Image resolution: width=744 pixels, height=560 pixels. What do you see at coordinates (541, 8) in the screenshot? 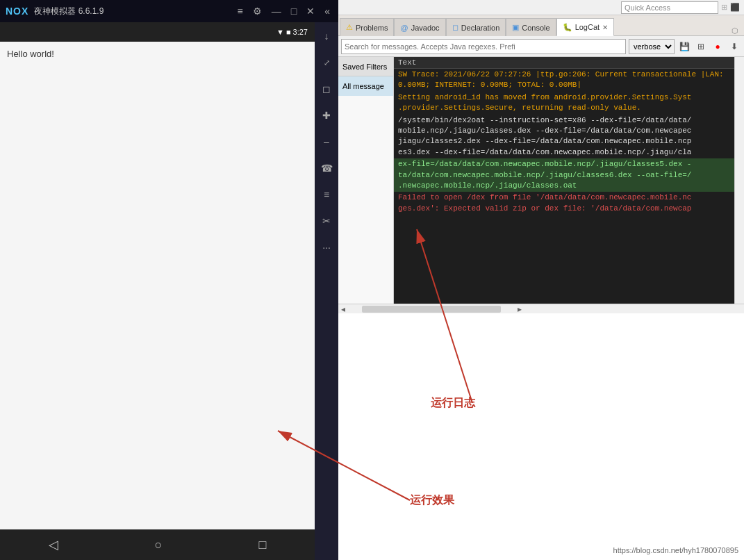
I see `ide-topbar: Quick Access ⊞ ⬛` at bounding box center [541, 8].